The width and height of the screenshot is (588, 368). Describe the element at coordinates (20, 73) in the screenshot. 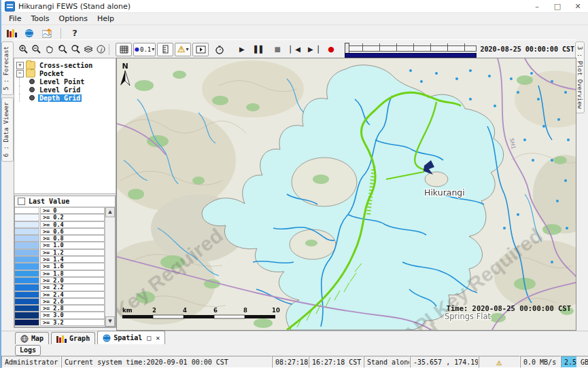

I see `collapse-icon: −` at that location.